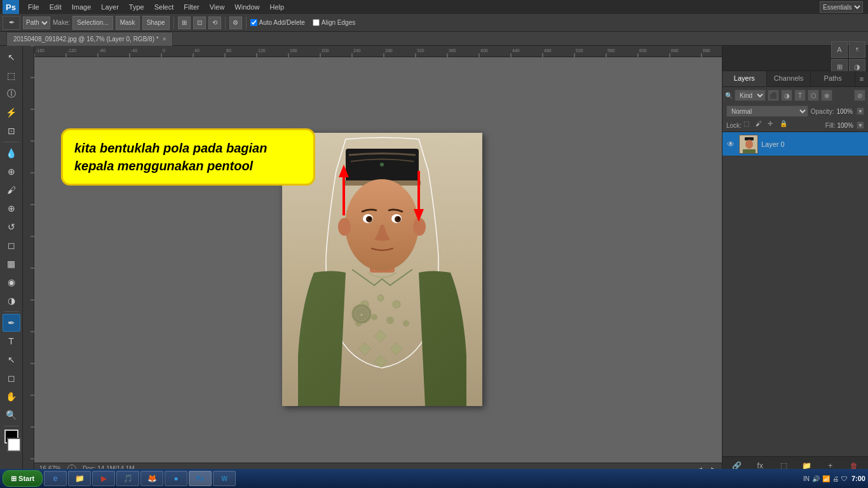 The width and height of the screenshot is (868, 488). I want to click on zoom-tool: 🔍, so click(11, 415).